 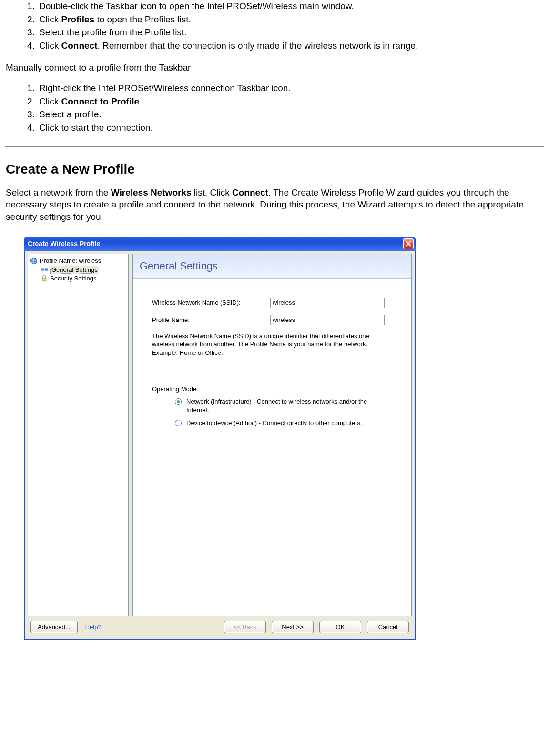 I want to click on paragraph-manual: Manually connect to a profile from the T…, so click(x=274, y=68).